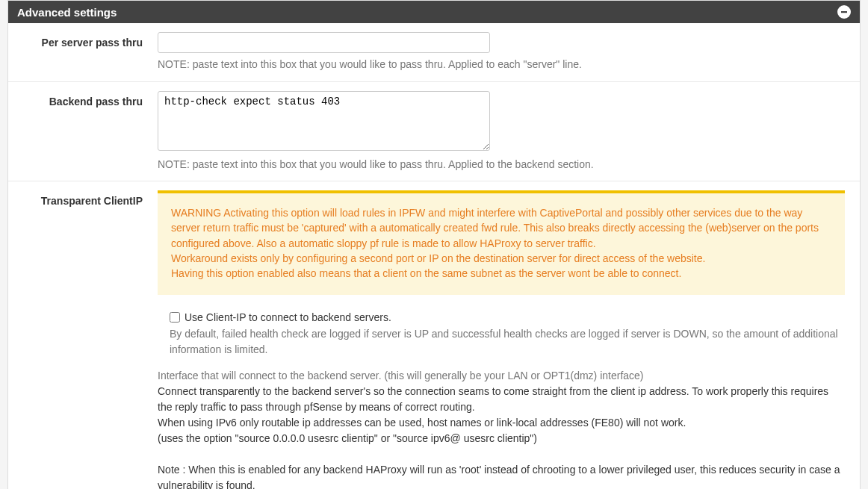 The height and width of the screenshot is (489, 868). What do you see at coordinates (501, 65) in the screenshot?
I see `per-server-note: NOTE: paste text into this box that you …` at bounding box center [501, 65].